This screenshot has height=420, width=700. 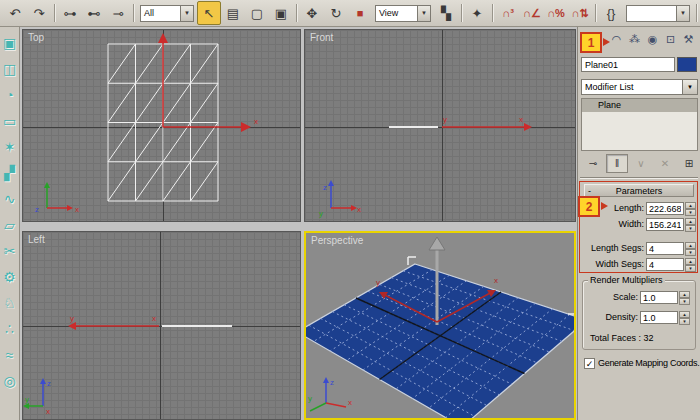 I want to click on gear-object-icon: ⚙, so click(x=10, y=277).